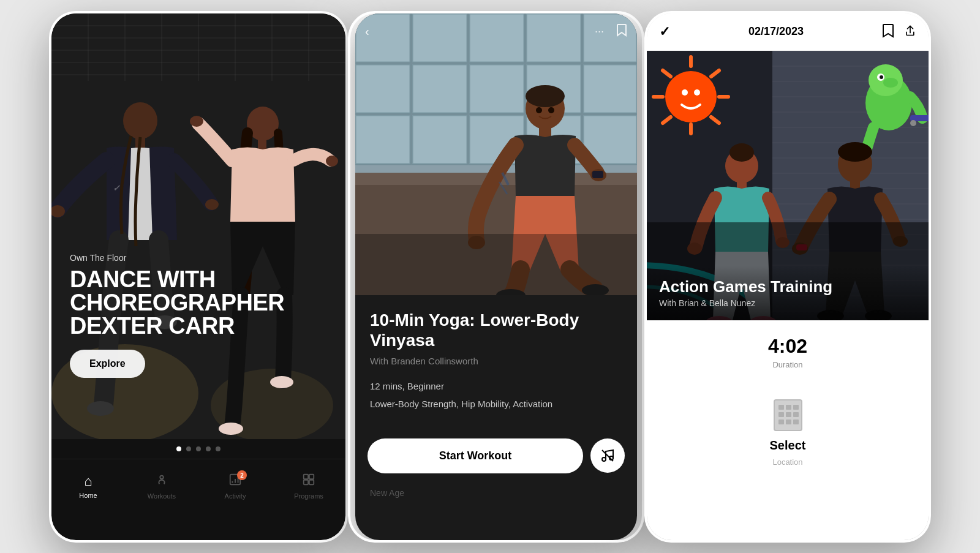  I want to click on workout-card-overlay: Action Games Training With Brian & Bella…, so click(788, 293).